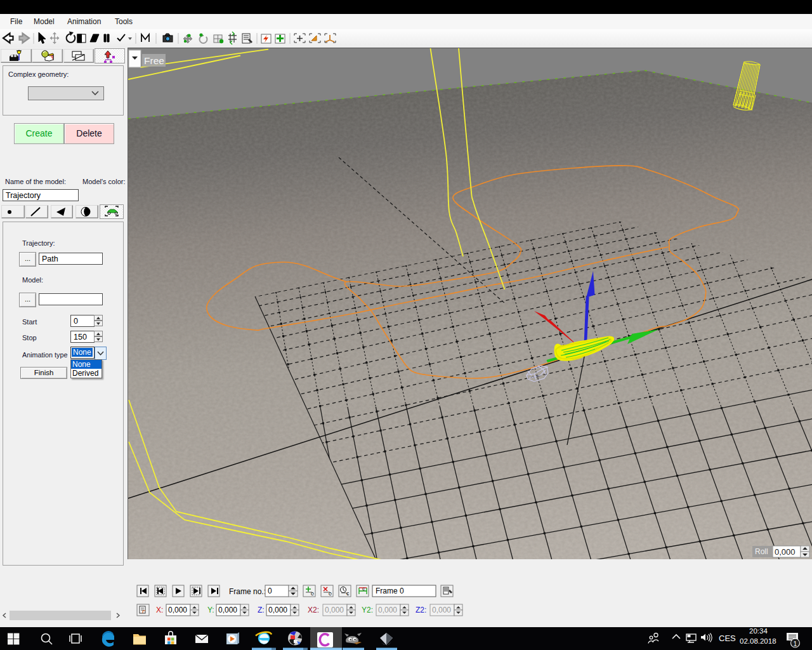 This screenshot has height=650, width=812. Describe the element at coordinates (160, 610) in the screenshot. I see `svg-text: X:` at that location.